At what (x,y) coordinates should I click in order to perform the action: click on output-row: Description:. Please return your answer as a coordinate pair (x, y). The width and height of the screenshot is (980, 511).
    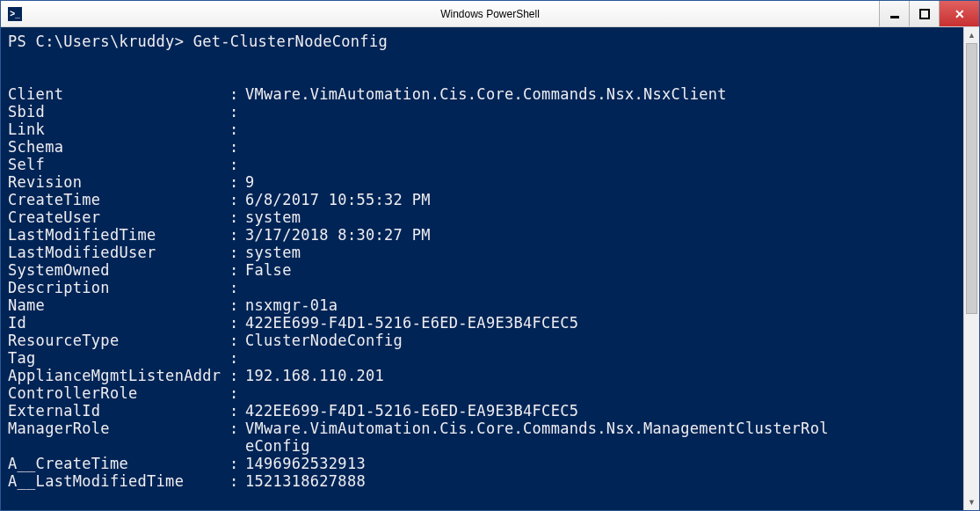
    Looking at the image, I should click on (483, 288).